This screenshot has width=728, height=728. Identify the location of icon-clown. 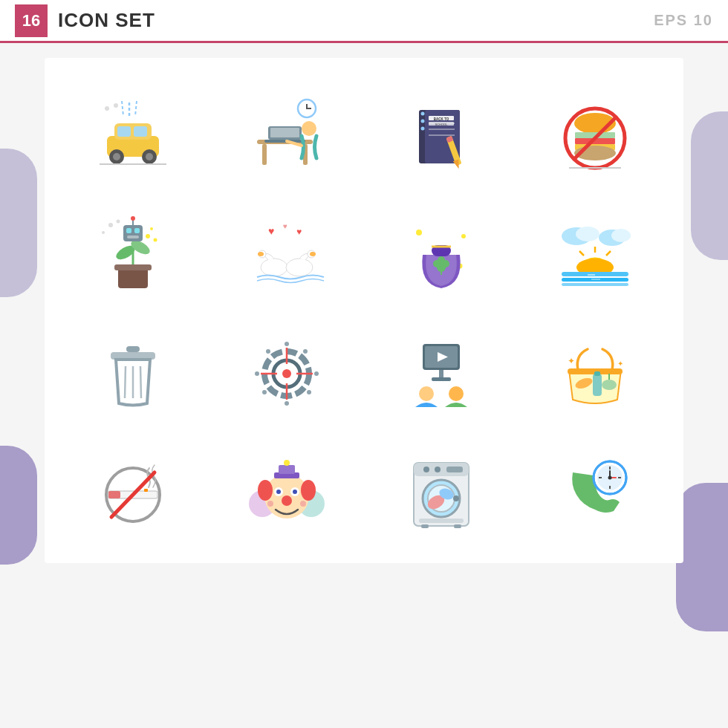
(287, 493).